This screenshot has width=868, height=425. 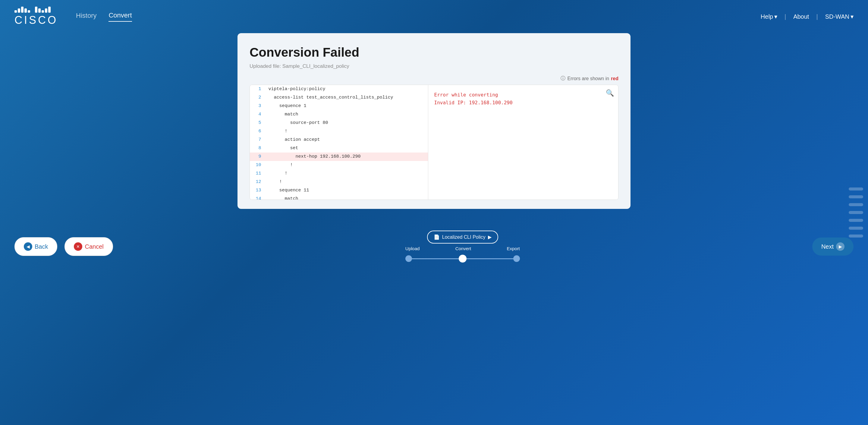 What do you see at coordinates (339, 174) in the screenshot?
I see `table-row: 11 !` at bounding box center [339, 174].